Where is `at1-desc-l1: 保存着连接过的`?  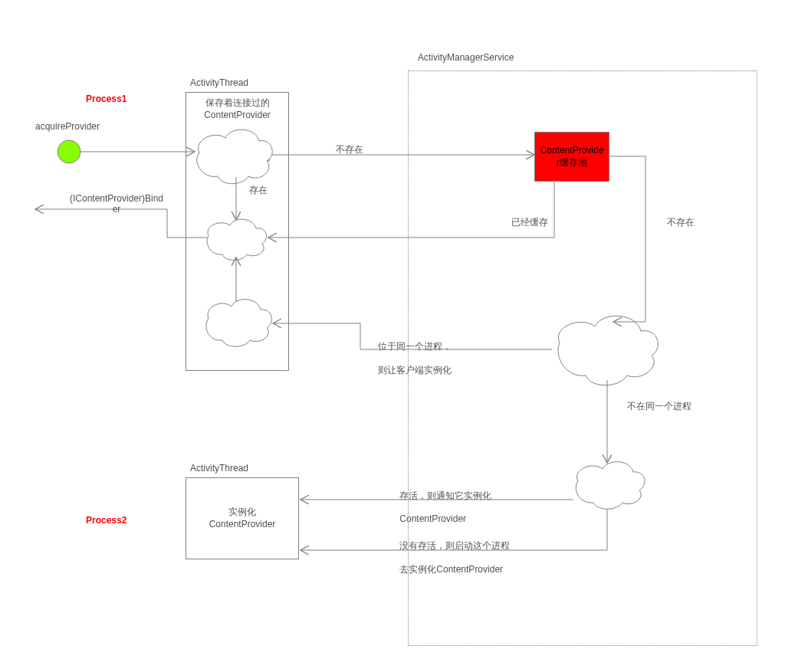 at1-desc-l1: 保存着连接过的 is located at coordinates (238, 103).